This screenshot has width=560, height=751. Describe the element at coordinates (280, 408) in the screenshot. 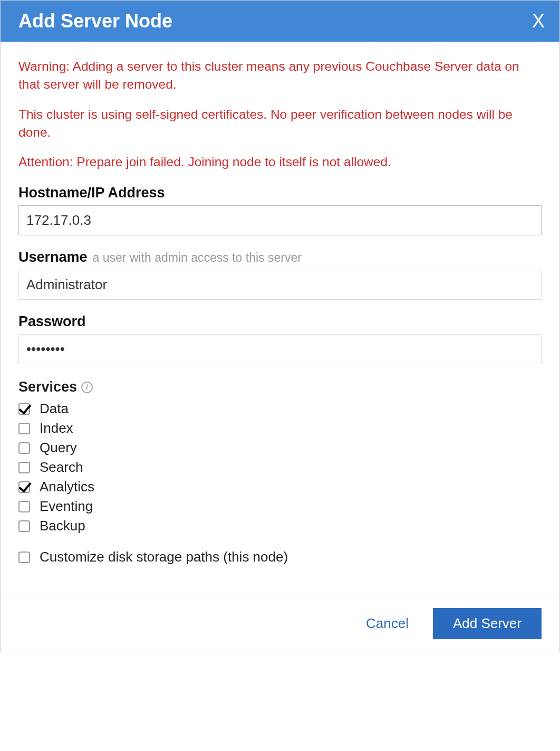

I see `service-row-data: Data` at that location.